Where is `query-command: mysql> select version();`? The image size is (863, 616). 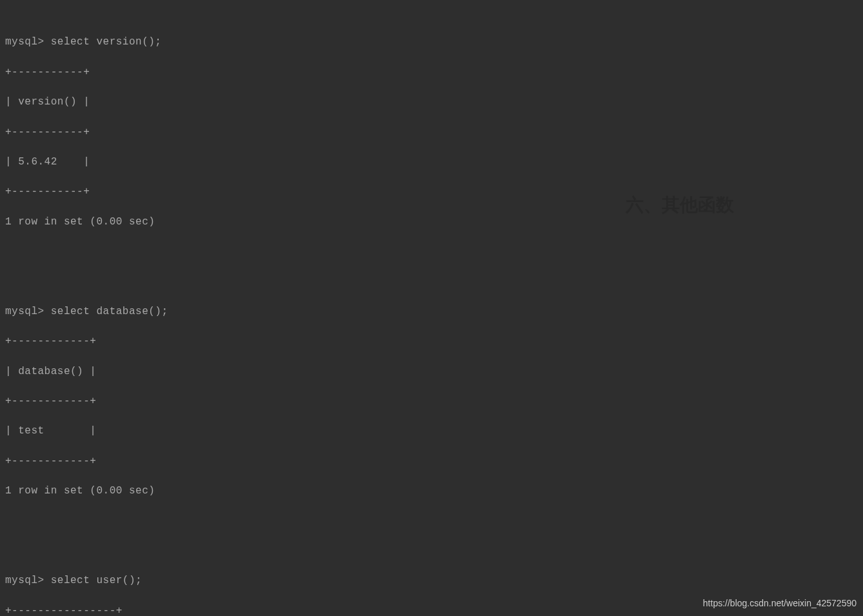 query-command: mysql> select version(); is located at coordinates (432, 43).